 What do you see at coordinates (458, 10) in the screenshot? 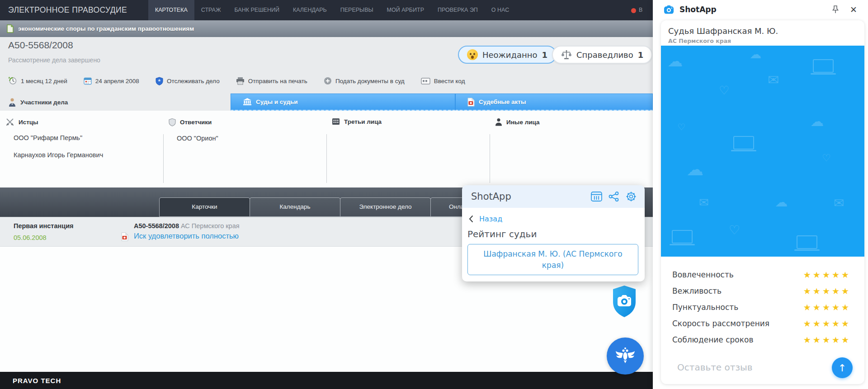
I see `nav-menu-item: ПРОВЕРКА ЭП` at bounding box center [458, 10].